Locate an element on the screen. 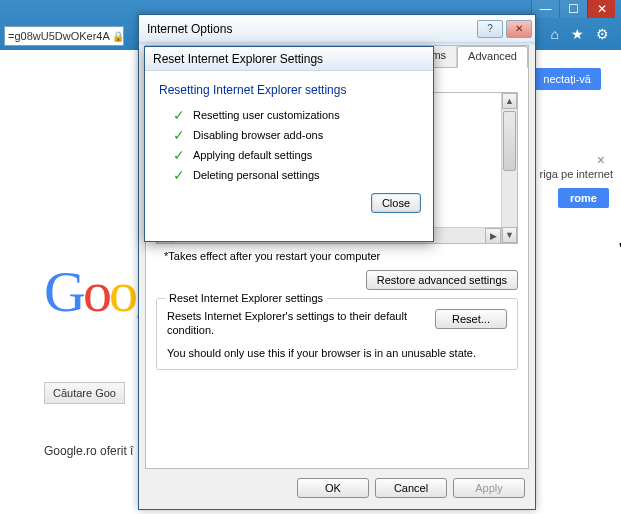 Image resolution: width=621 pixels, height=514 pixels. scroll-thumb-vertical is located at coordinates (510, 141).